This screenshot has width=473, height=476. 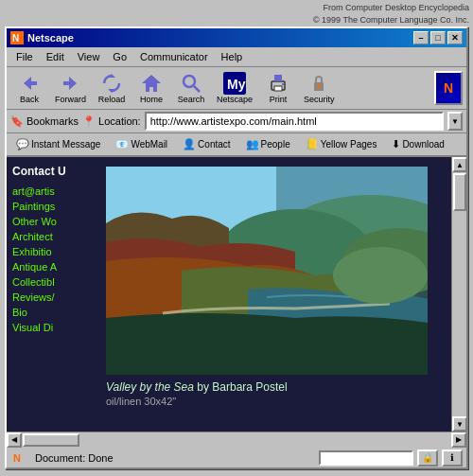 What do you see at coordinates (89, 57) in the screenshot?
I see `menu-view: View` at bounding box center [89, 57].